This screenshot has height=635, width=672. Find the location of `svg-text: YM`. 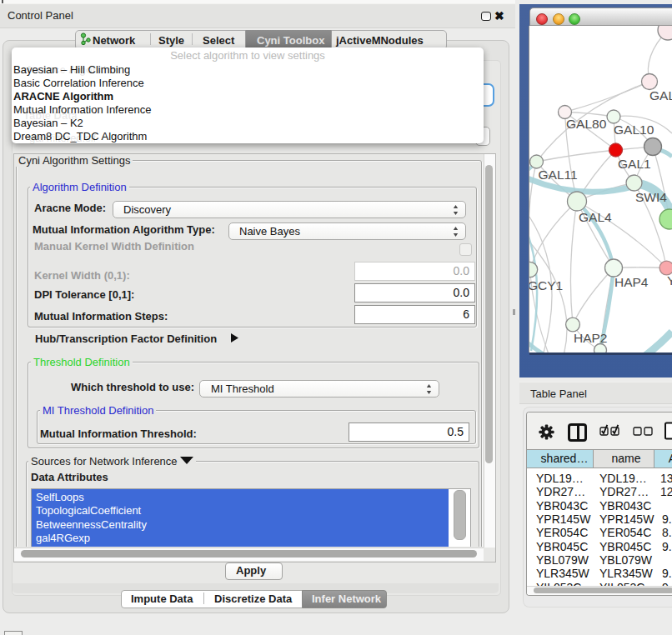

svg-text: YM is located at coordinates (669, 280).